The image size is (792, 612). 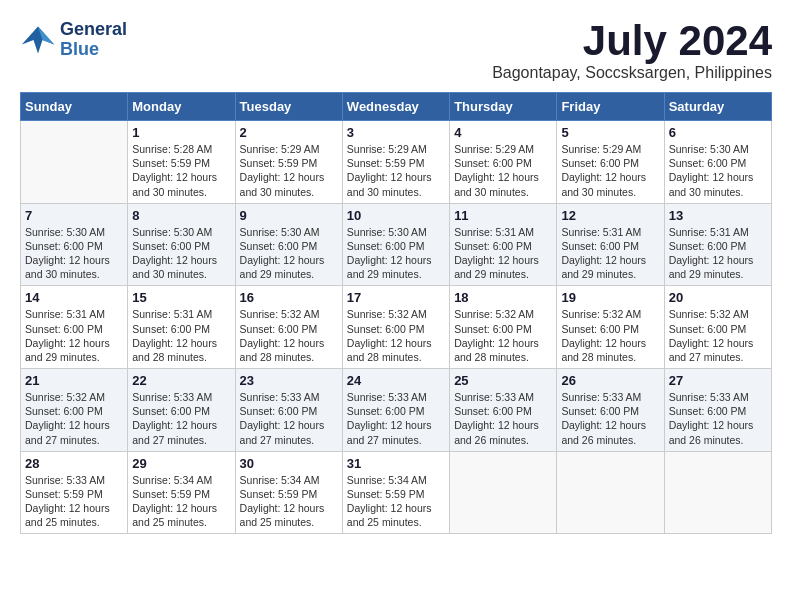 What do you see at coordinates (94, 40) in the screenshot?
I see `logo-text: General Blue` at bounding box center [94, 40].